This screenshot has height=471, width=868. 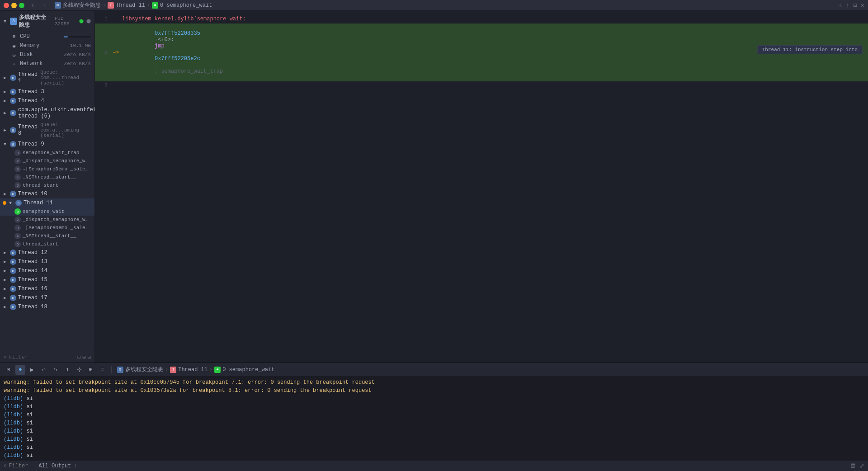 What do you see at coordinates (13, 130) in the screenshot?
I see `thread-8-bullet: 8` at bounding box center [13, 130].